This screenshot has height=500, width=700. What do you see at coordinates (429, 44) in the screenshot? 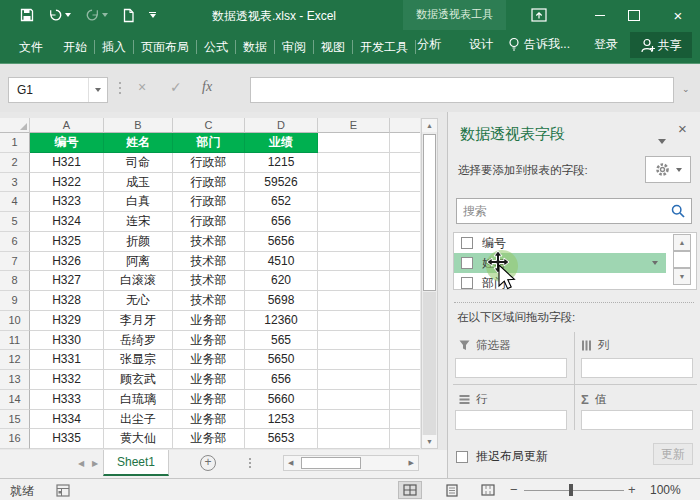
I see `tab-analyze: 分析` at bounding box center [429, 44].